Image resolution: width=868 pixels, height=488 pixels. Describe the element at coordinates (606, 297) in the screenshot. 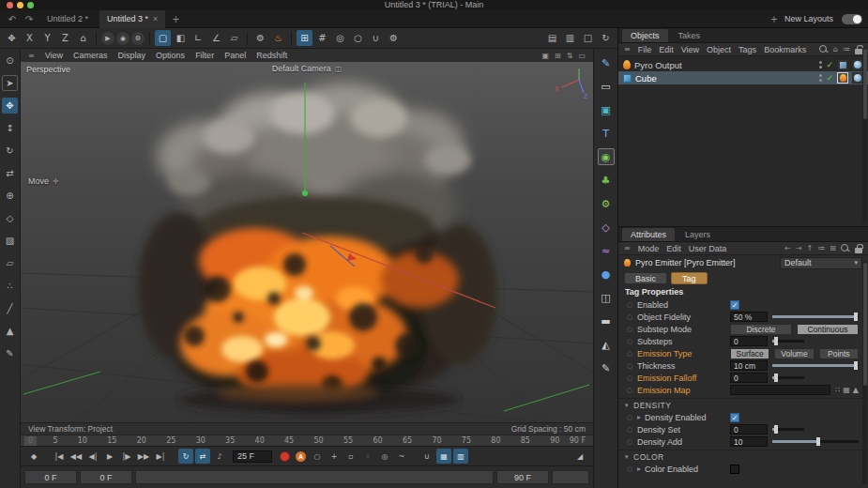

I see `camera-object-icon: ◫` at that location.